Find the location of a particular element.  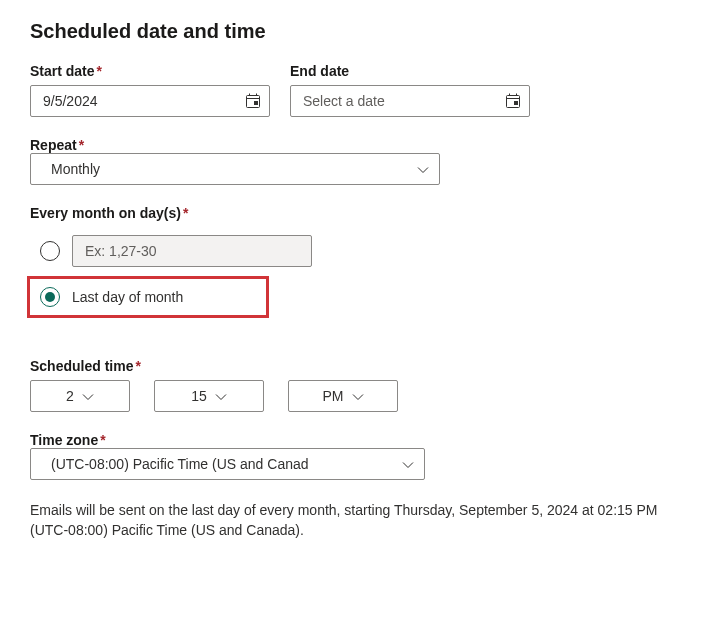

section-heading: Scheduled date and time is located at coordinates (364, 32).